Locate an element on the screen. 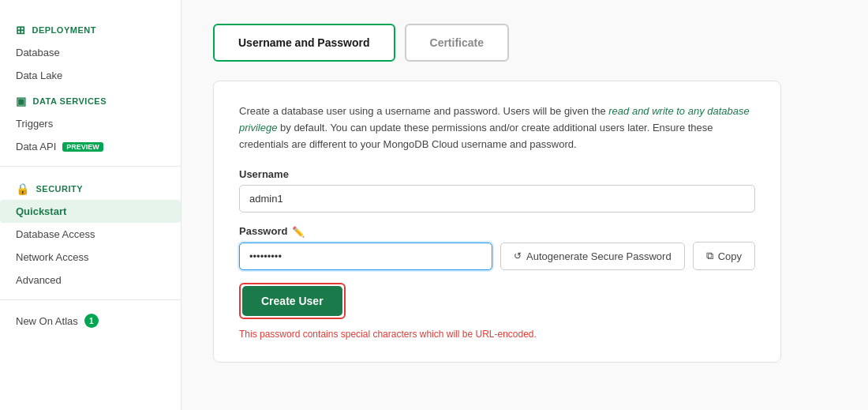 This screenshot has height=410, width=868. deployment-section-header: ⊞ DEPLOYMENT is located at coordinates (90, 28).